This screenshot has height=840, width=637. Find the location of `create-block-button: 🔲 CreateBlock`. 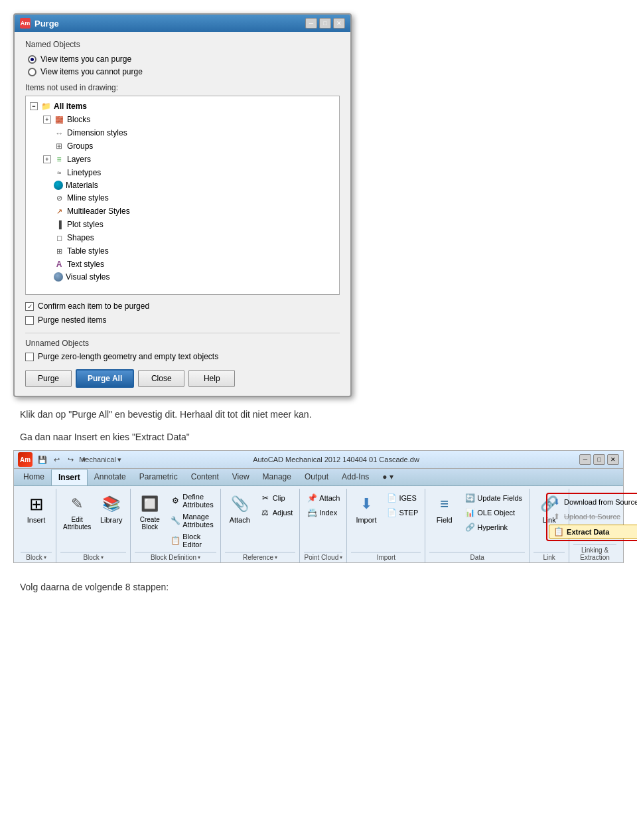

create-block-button: 🔲 CreateBlock is located at coordinates (150, 512).